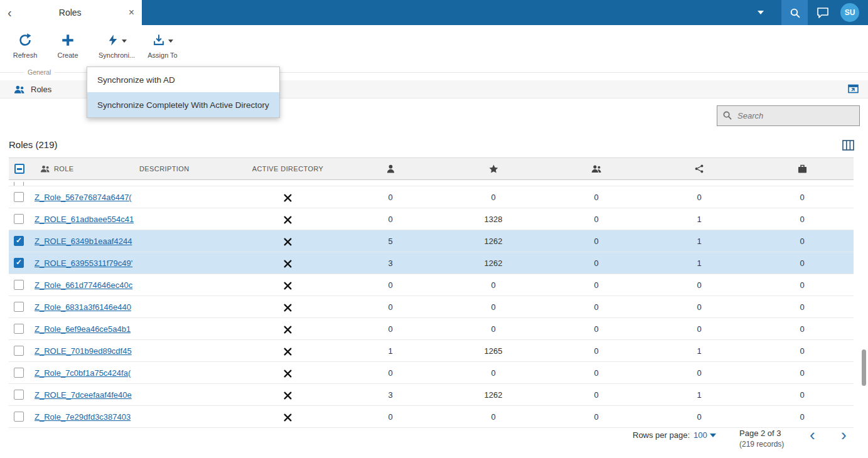 Image resolution: width=868 pixels, height=458 pixels. I want to click on synchronize-label: Synchroni..., so click(117, 55).